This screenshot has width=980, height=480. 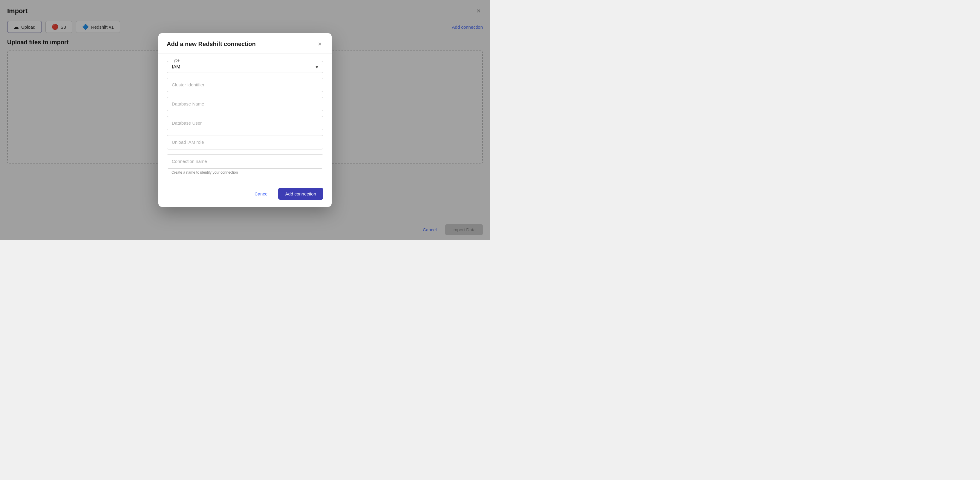 I want to click on modal-footer: Cancel Add connection, so click(x=245, y=194).